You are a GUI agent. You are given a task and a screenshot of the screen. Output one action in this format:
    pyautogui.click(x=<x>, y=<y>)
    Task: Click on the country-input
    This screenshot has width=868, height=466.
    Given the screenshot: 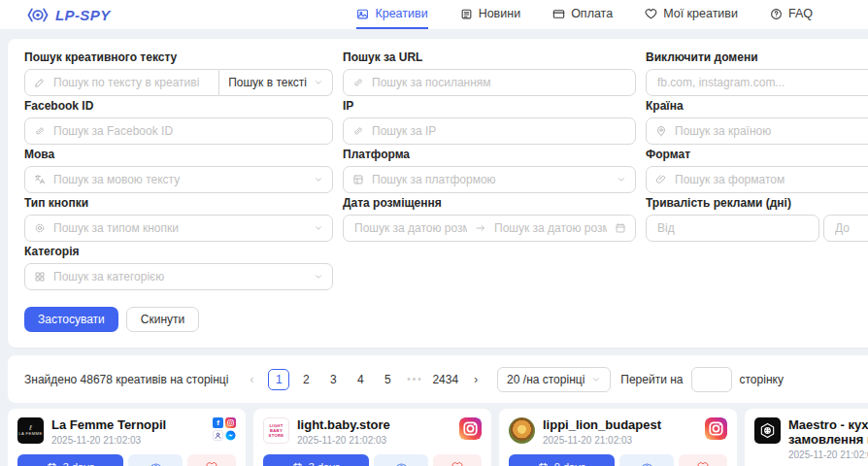 What is the action you would take?
    pyautogui.click(x=771, y=131)
    